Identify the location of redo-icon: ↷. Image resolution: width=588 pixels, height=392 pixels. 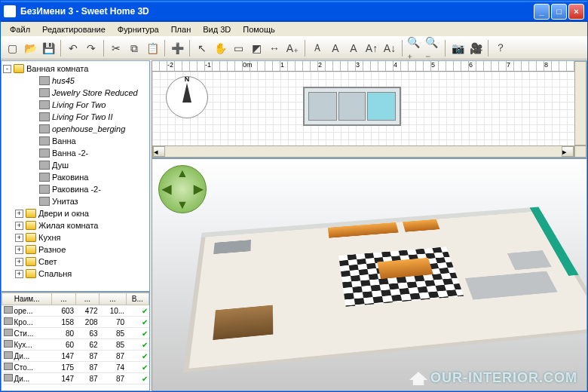
(91, 48).